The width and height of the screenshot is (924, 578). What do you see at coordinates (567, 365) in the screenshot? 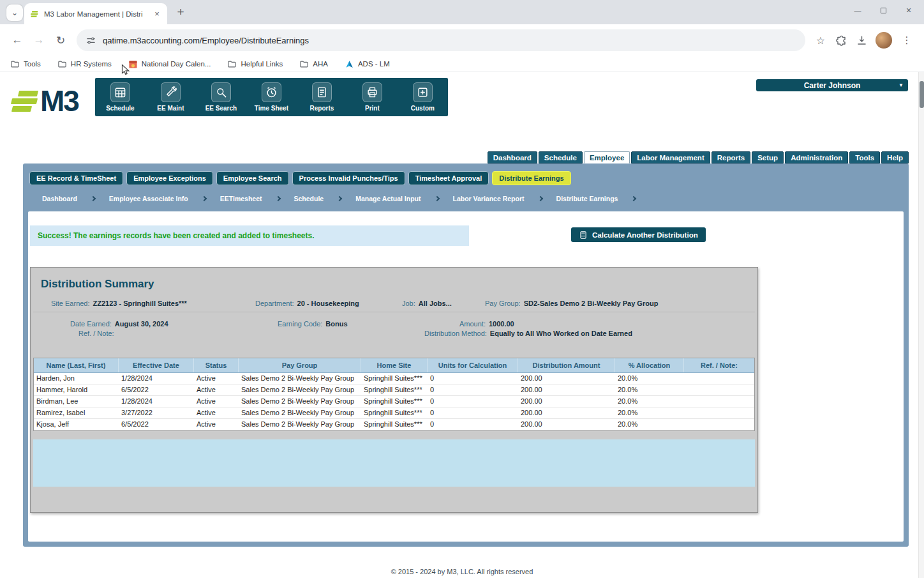
I see `column-header: Distribution Amount` at bounding box center [567, 365].